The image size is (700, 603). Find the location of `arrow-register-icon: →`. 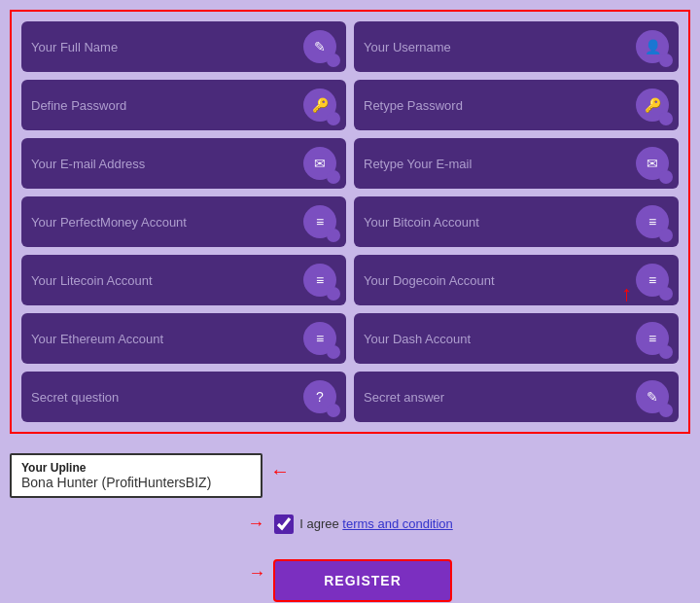

arrow-register-icon: → is located at coordinates (257, 574).